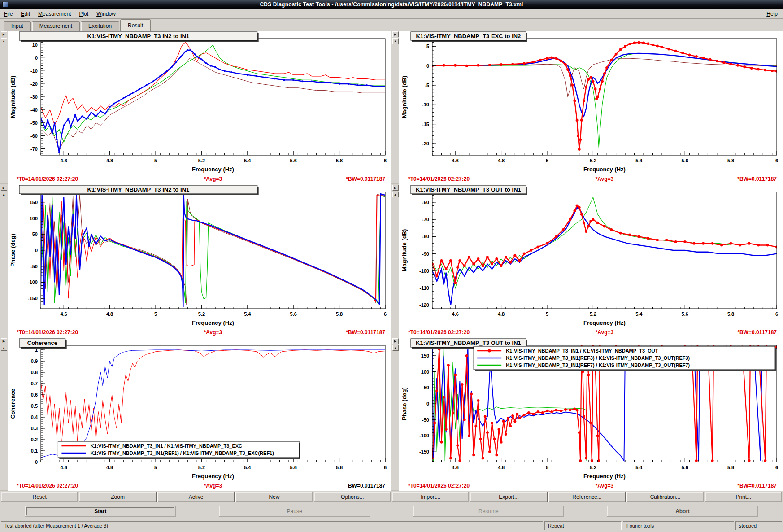 This screenshot has height=532, width=783. Describe the element at coordinates (5, 4) in the screenshot. I see `app-icon` at that location.